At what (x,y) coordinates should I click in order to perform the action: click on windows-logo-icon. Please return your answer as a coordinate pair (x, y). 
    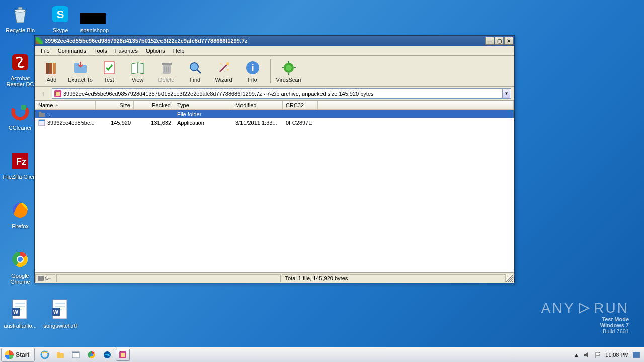
    Looking at the image, I should click on (9, 355).